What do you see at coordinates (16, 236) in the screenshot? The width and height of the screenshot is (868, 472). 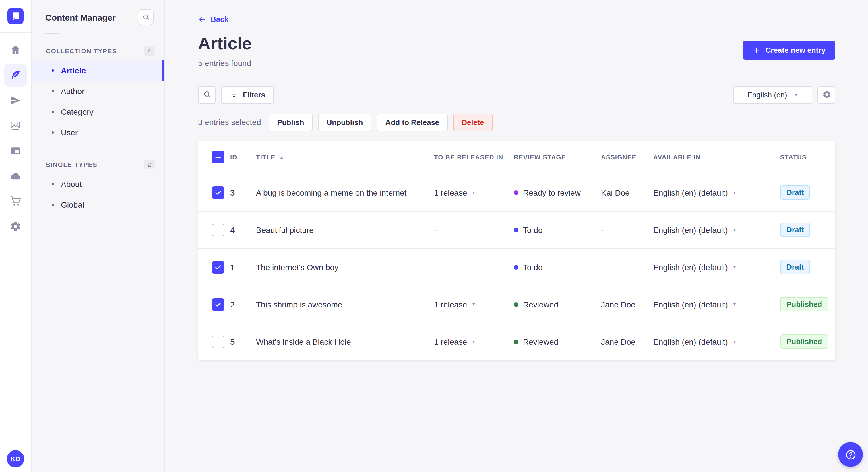 I see `main-nav: KD` at bounding box center [16, 236].